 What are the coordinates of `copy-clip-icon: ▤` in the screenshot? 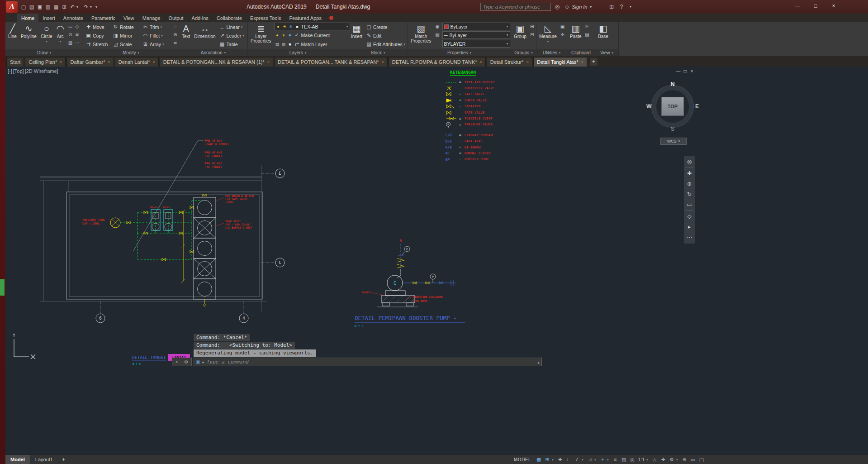 It's located at (587, 35).